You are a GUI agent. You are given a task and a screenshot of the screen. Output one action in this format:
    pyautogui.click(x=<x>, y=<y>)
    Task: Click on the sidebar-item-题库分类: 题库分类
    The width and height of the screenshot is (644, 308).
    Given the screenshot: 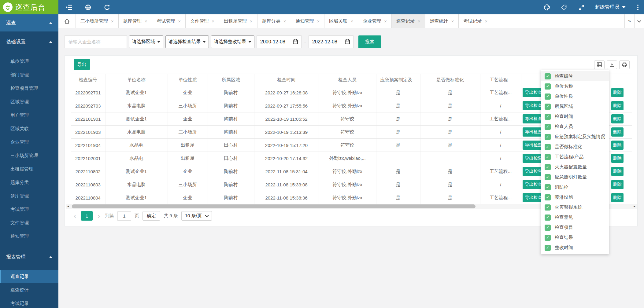 What is the action you would take?
    pyautogui.click(x=29, y=182)
    